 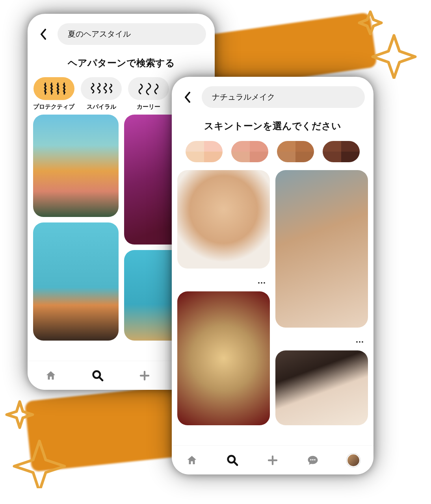 What do you see at coordinates (273, 460) in the screenshot?
I see `bottom-nav` at bounding box center [273, 460].